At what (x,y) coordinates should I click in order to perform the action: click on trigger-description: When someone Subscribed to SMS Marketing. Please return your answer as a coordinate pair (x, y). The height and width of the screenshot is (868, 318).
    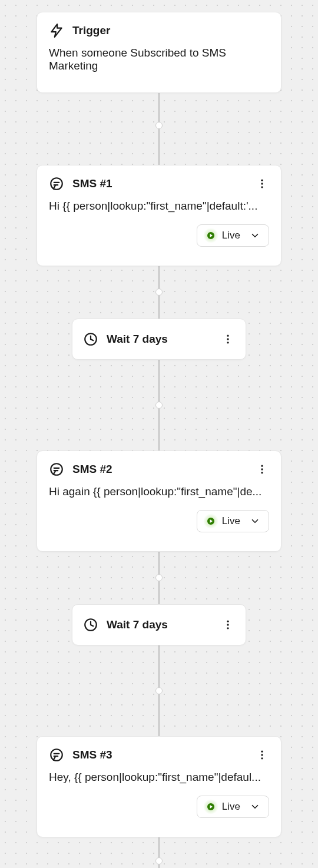
    Looking at the image, I should click on (159, 61).